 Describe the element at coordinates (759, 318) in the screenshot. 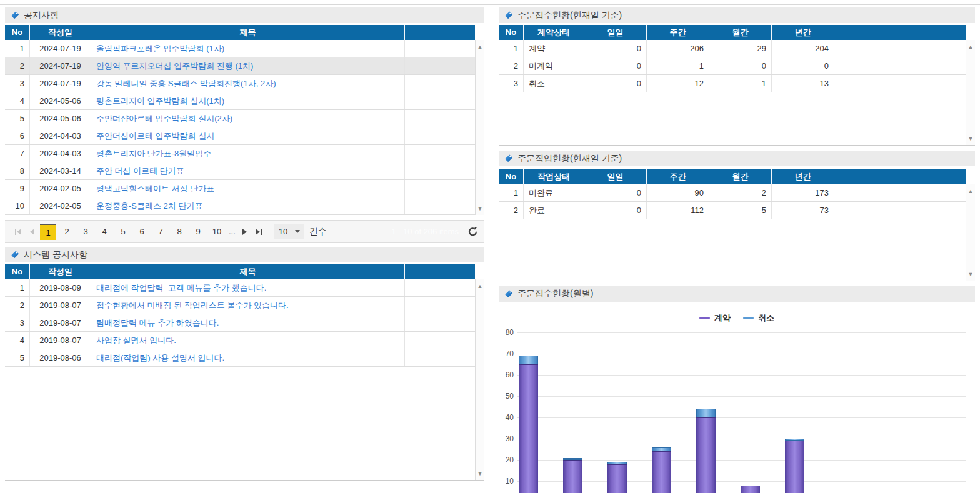

I see `legend-item: 취소` at that location.